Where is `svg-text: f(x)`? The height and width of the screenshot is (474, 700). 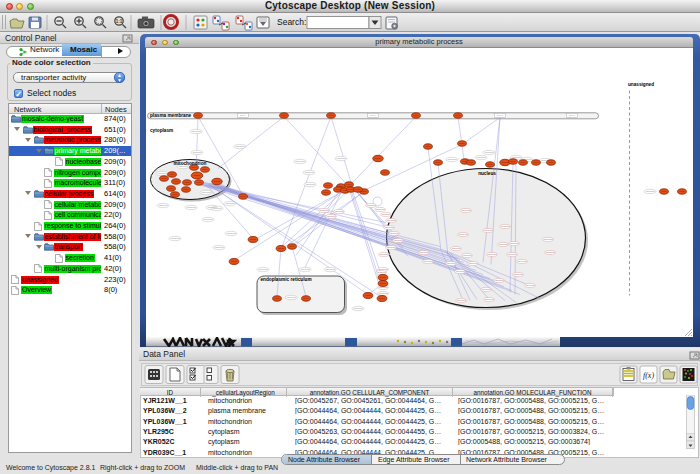 svg-text: f(x) is located at coordinates (648, 376).